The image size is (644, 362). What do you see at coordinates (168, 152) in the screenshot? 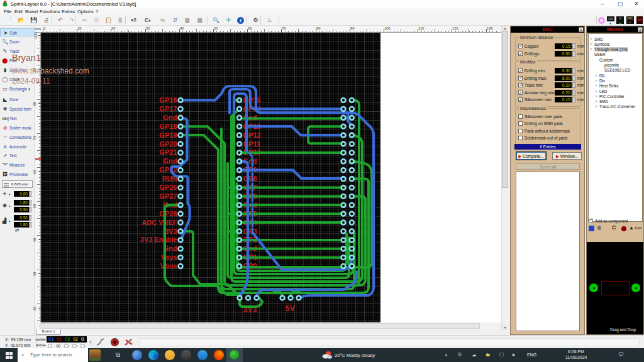
I see `svg-text: GP21` at bounding box center [168, 152].